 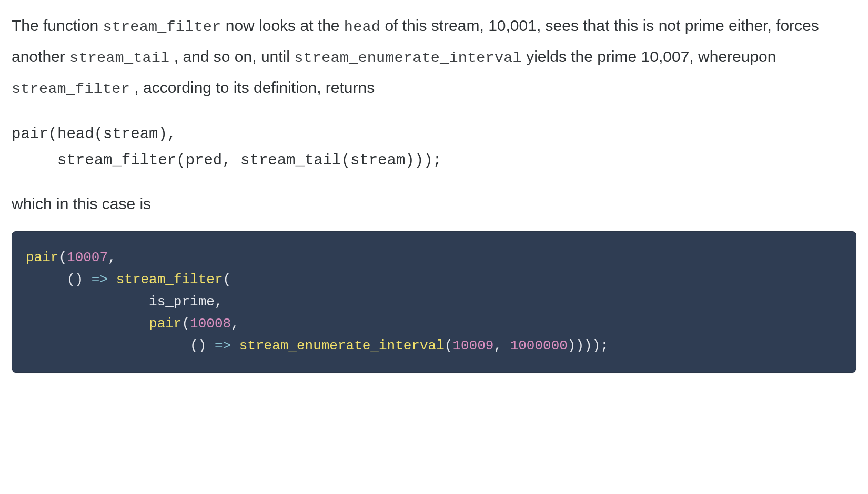 What do you see at coordinates (57, 25) in the screenshot?
I see `text: The function` at bounding box center [57, 25].